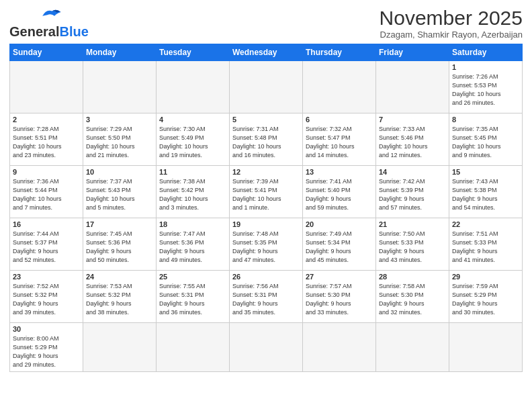  I want to click on day-info: Sunrise: 7:43 AM Sunset: 5:38 PM Dayligh…, so click(486, 195).